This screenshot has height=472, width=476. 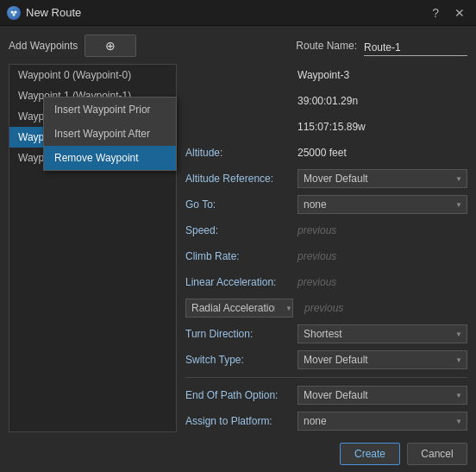 What do you see at coordinates (383, 334) in the screenshot?
I see `turn-dir-select: Shortest Left Right` at bounding box center [383, 334].